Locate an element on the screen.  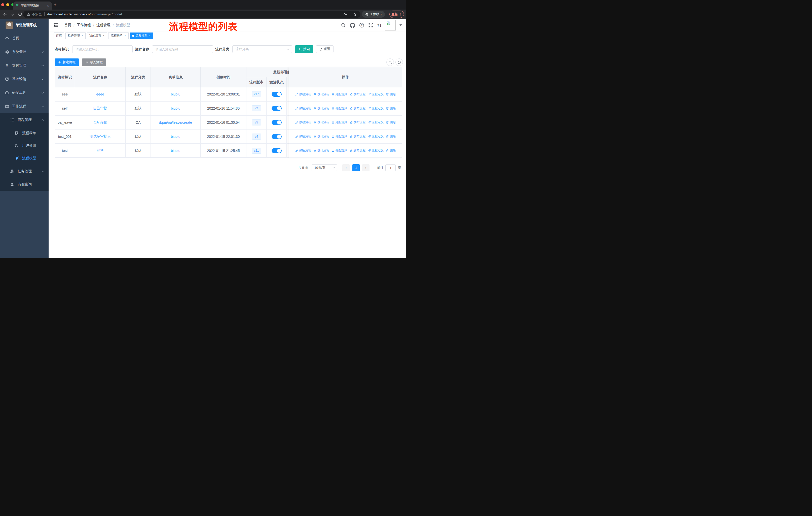
user-avatar is located at coordinates (390, 25).